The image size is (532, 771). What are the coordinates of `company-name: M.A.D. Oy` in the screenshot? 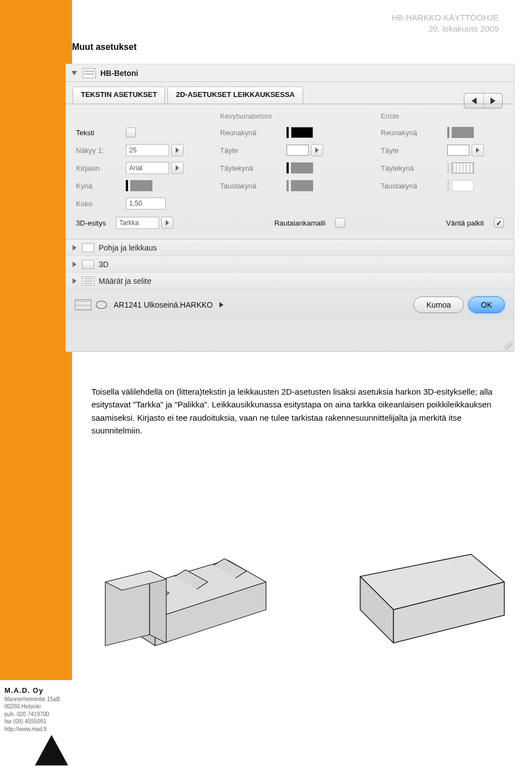 It's located at (51, 691).